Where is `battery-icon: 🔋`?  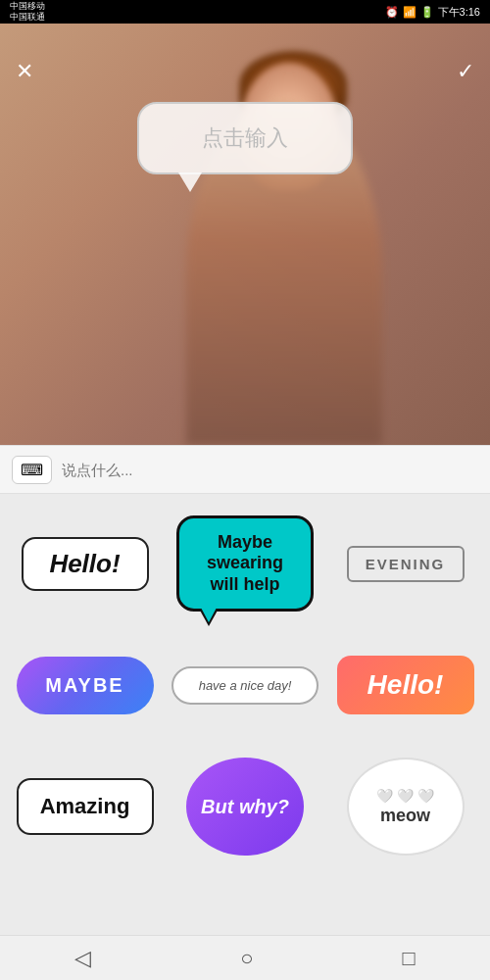 battery-icon: 🔋 is located at coordinates (427, 12).